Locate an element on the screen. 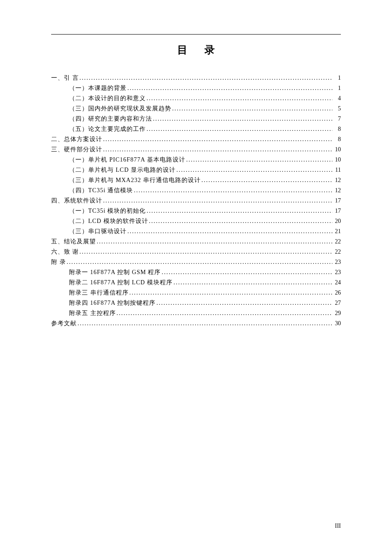  toc-entry: 附 录23 is located at coordinates (196, 262).